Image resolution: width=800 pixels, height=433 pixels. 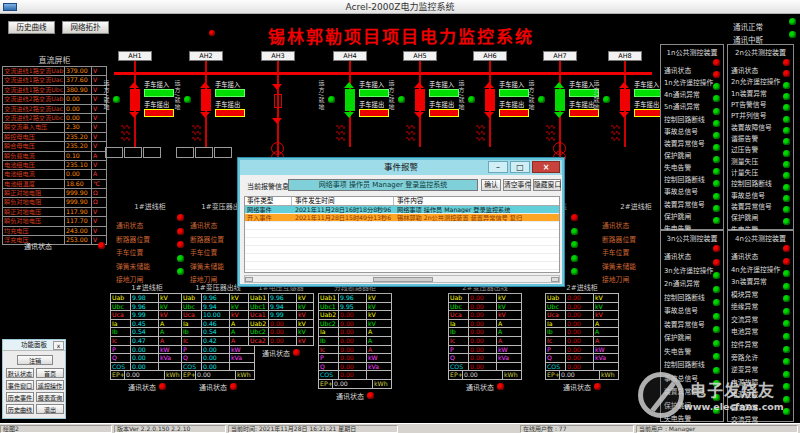 I want to click on exit-button: 退出, so click(x=50, y=409).